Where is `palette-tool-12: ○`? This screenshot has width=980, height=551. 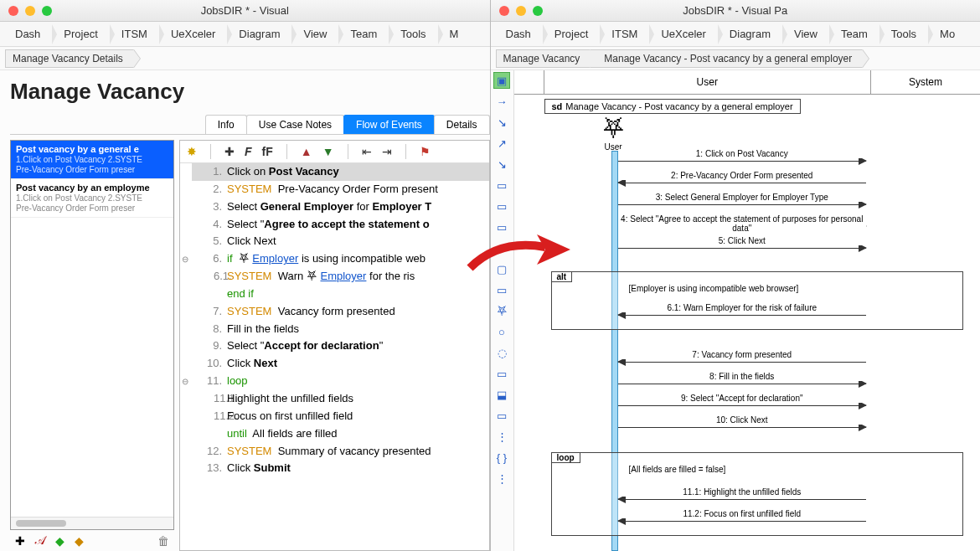
palette-tool-12: ○ is located at coordinates (502, 332).